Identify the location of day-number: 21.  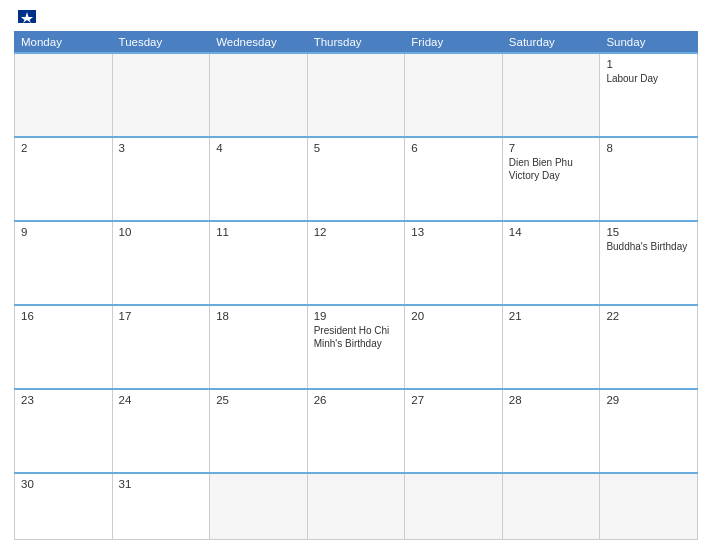
(552, 316).